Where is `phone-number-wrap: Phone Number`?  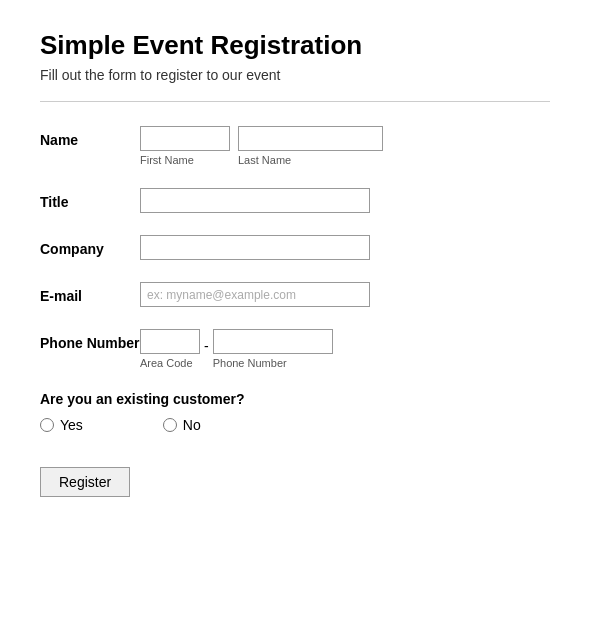
phone-number-wrap: Phone Number is located at coordinates (273, 349).